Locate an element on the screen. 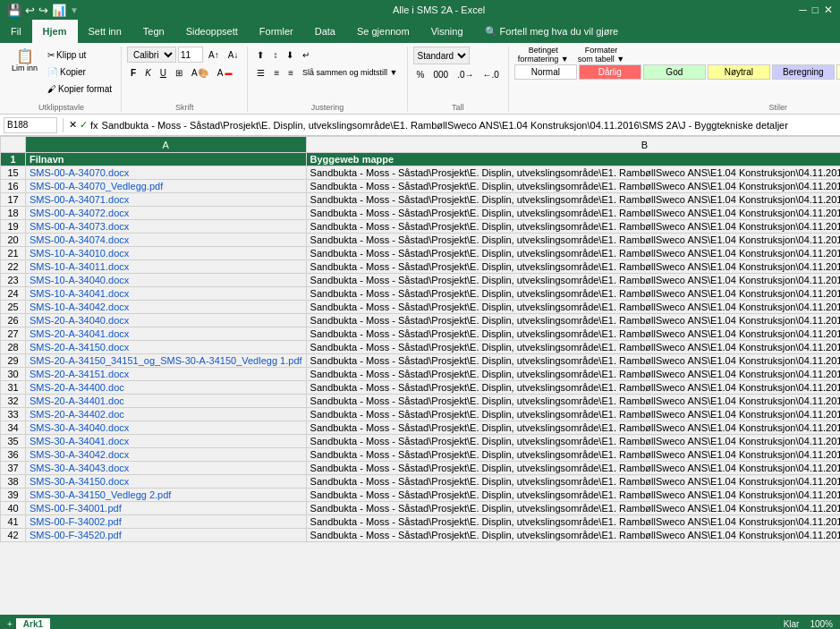  undo-button: ↩ is located at coordinates (30, 11).